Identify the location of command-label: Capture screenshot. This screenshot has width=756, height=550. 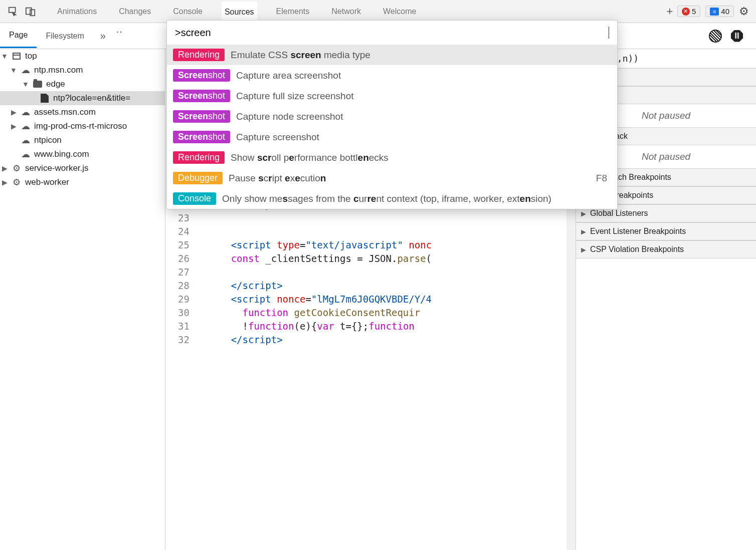
(424, 137).